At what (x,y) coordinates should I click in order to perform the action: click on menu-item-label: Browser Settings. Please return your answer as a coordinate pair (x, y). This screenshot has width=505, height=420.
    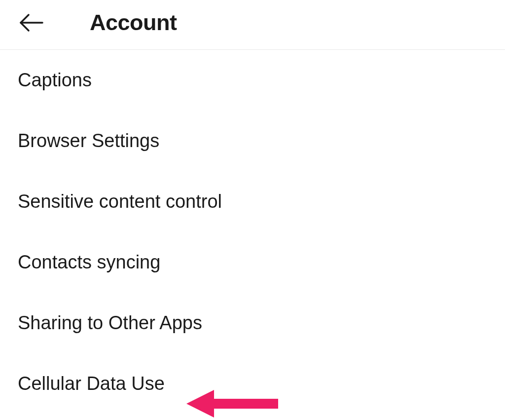
    Looking at the image, I should click on (89, 141).